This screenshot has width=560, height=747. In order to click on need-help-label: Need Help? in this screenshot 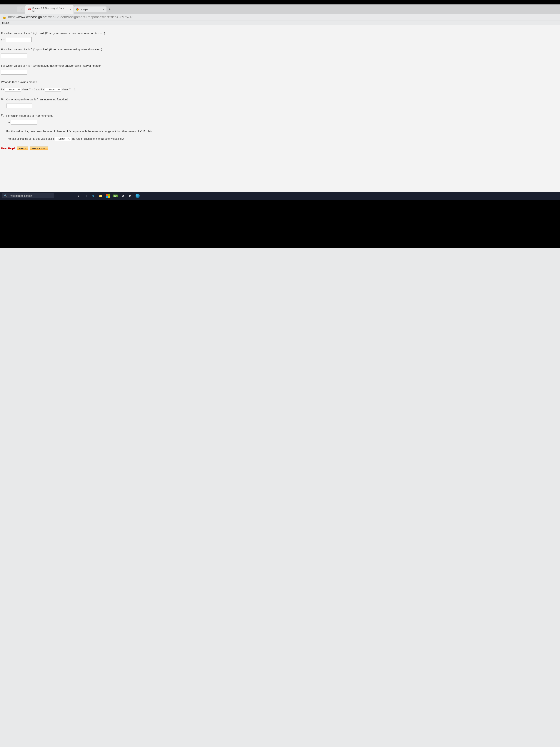, I will do `click(8, 149)`.